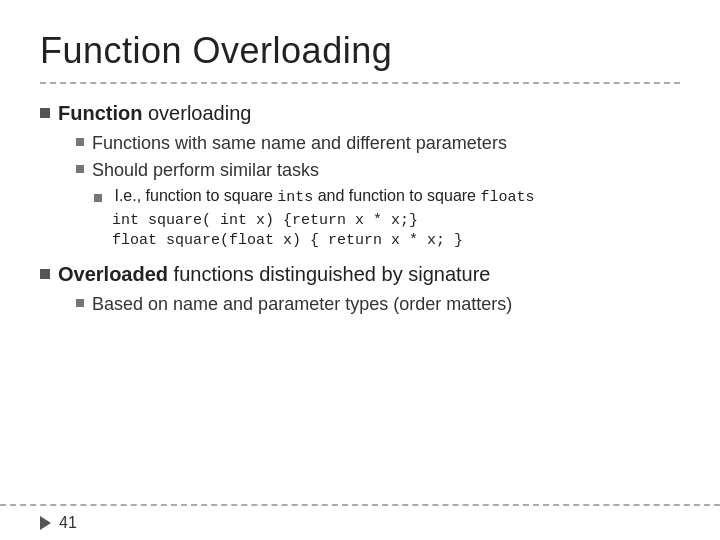 The image size is (720, 540). Describe the element at coordinates (154, 114) in the screenshot. I see `main-bullet-1-label: Function overloading` at that location.